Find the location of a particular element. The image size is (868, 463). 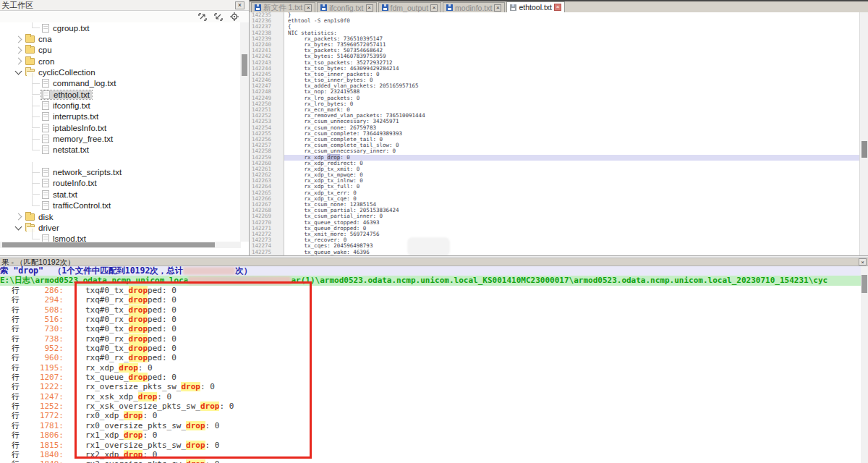

tab--1.txt: 新文件 1.txt× is located at coordinates (284, 7).